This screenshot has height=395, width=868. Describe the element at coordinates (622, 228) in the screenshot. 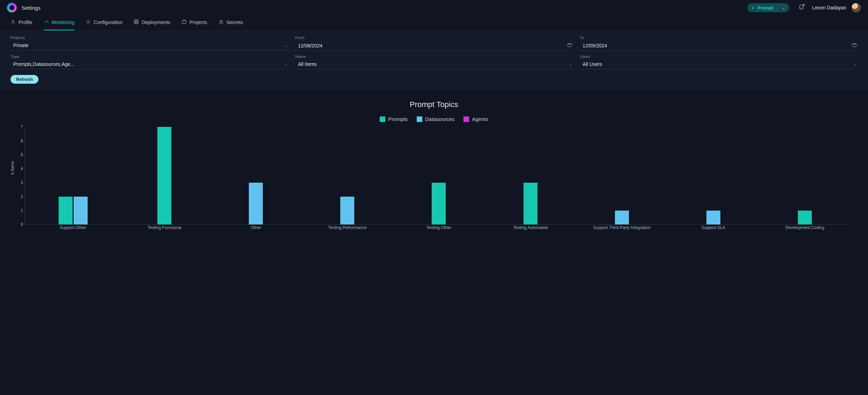

I see `xlabel: Support.Third-Party Integration` at that location.